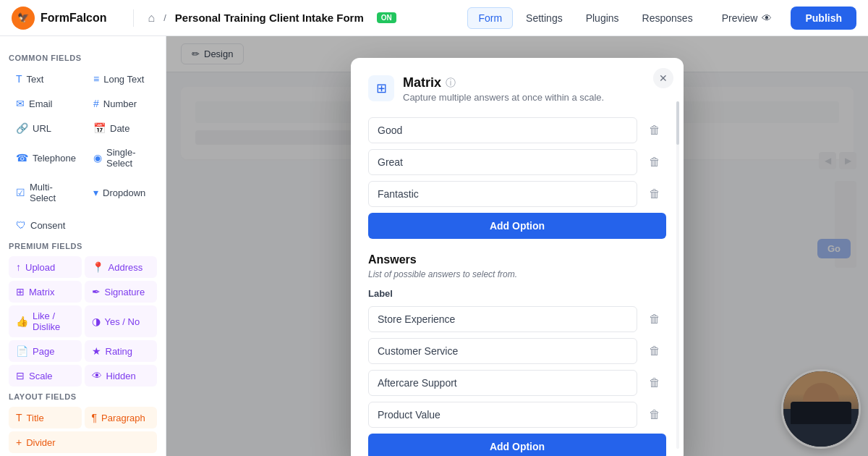 This screenshot has width=868, height=456. Describe the element at coordinates (46, 79) in the screenshot. I see `sidebar-item-text: T Text` at that location.